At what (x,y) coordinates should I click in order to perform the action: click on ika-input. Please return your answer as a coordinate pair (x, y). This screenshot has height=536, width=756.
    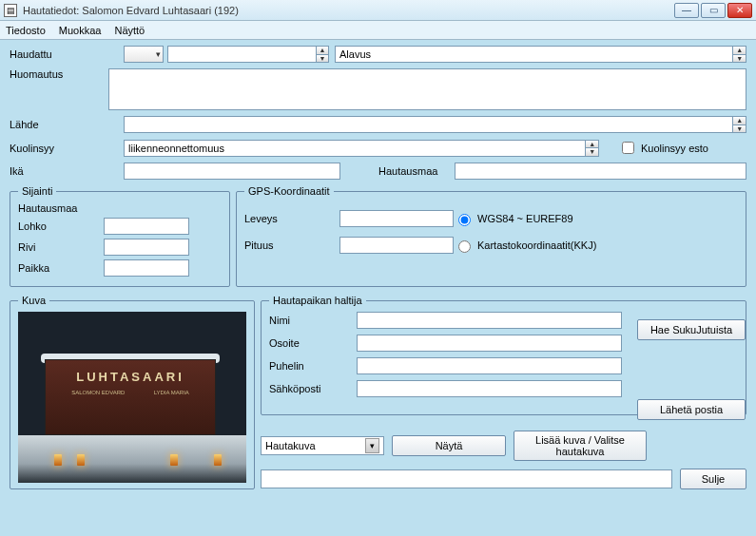
    Looking at the image, I should click on (232, 171).